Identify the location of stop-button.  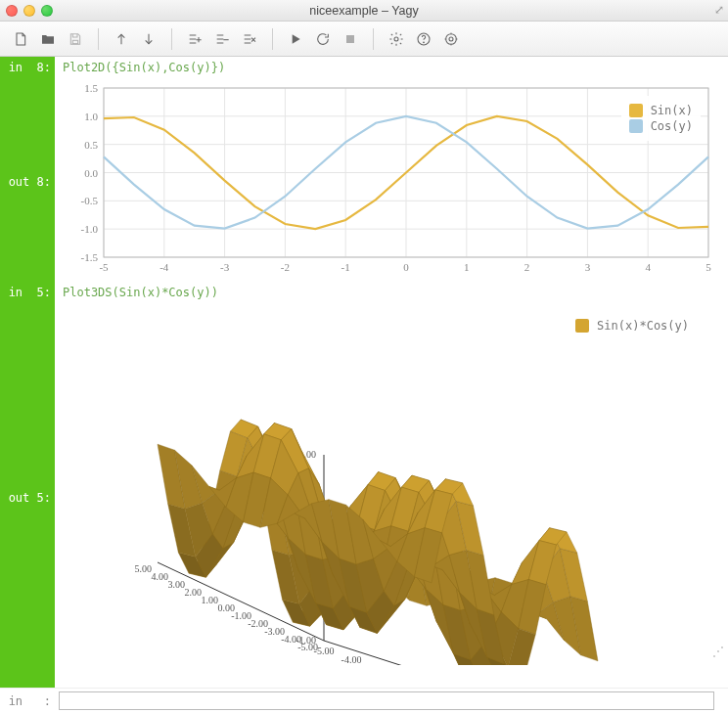
(350, 39).